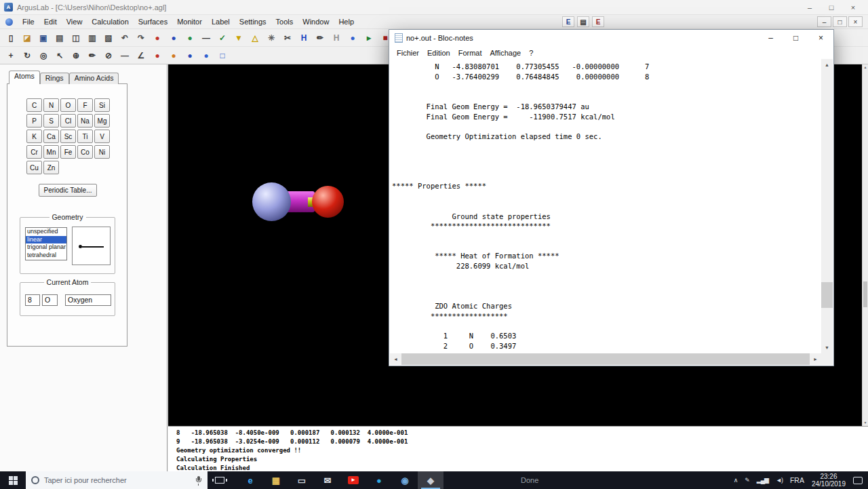 This screenshot has height=489, width=868. I want to click on element-button: F, so click(85, 105).